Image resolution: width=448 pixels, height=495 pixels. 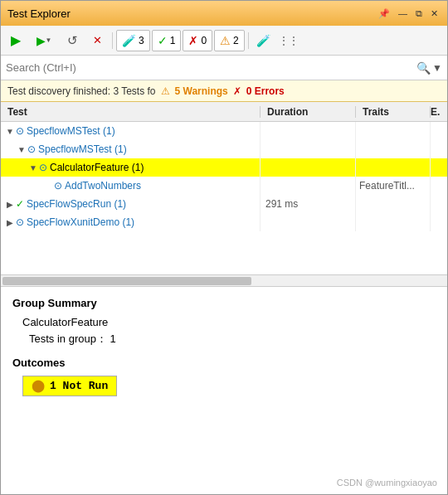 I want to click on float-button: ⧉, so click(x=419, y=13).